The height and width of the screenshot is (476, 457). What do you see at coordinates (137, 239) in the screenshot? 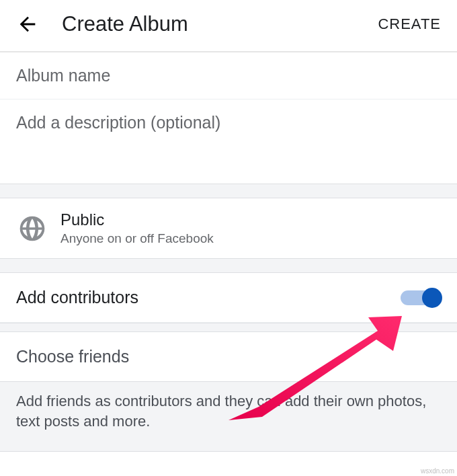
I see `privacy-subtitle: Anyone on or off Facebook` at bounding box center [137, 239].